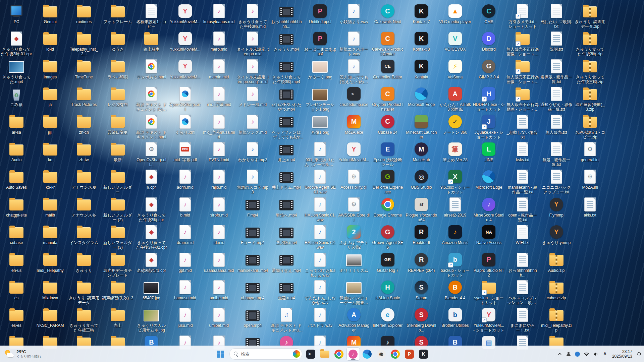 The width and height of the screenshot is (644, 362). I want to click on desktop-icon: X↗9.5.xlsx - ショートカット, so click(455, 182).